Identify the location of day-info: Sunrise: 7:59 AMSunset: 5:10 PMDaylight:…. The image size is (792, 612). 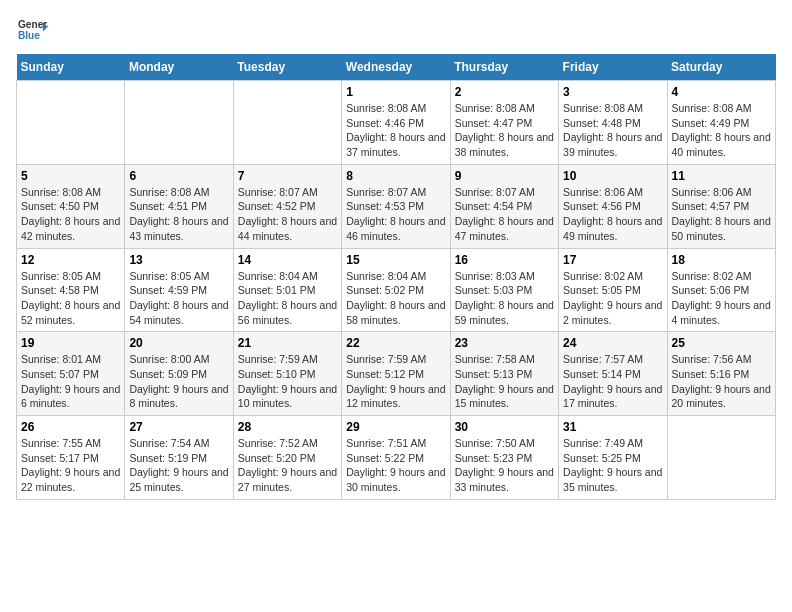
(288, 382).